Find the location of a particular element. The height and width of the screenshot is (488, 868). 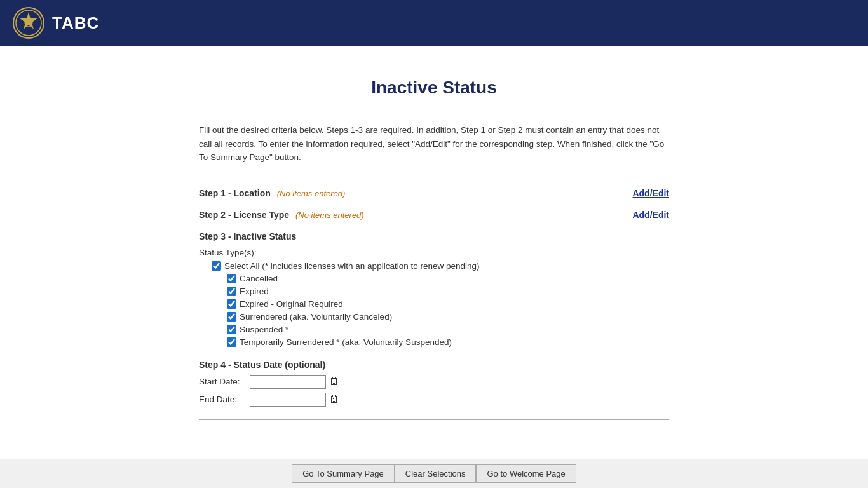

checkbox-cancelled-label: Cancelled is located at coordinates (259, 278).